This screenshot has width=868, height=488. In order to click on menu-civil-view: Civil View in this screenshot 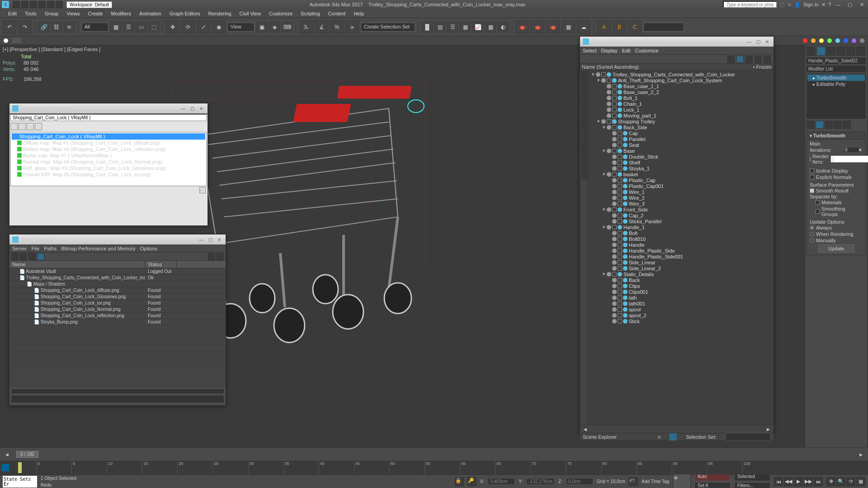, I will do `click(250, 14)`.